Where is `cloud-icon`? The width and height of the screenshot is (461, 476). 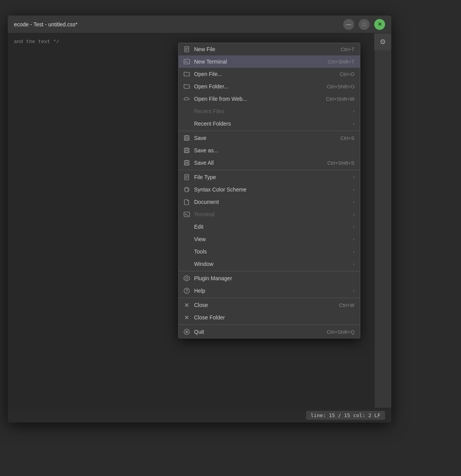 cloud-icon is located at coordinates (187, 99).